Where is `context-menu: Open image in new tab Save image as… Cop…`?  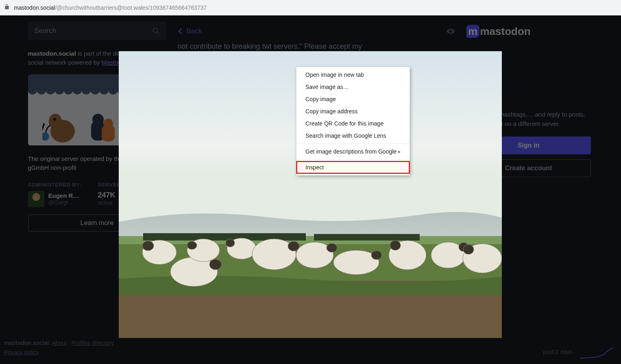
context-menu: Open image in new tab Save image as… Cop… is located at coordinates (353, 121).